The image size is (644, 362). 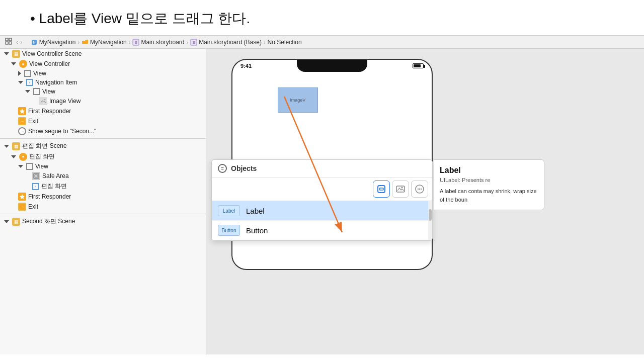 I want to click on imageview-label: Image View, so click(x=65, y=101).